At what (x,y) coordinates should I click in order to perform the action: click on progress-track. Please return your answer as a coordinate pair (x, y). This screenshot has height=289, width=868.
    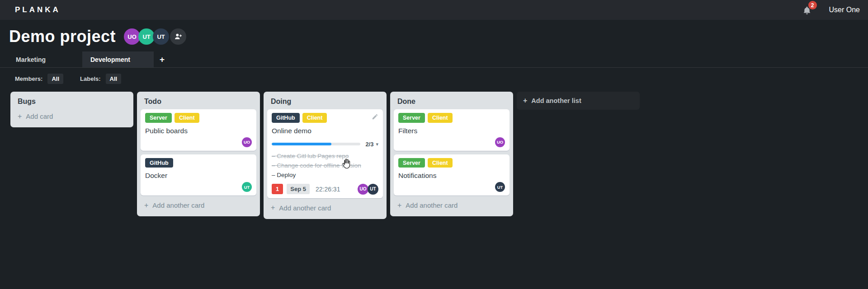
    Looking at the image, I should click on (316, 144).